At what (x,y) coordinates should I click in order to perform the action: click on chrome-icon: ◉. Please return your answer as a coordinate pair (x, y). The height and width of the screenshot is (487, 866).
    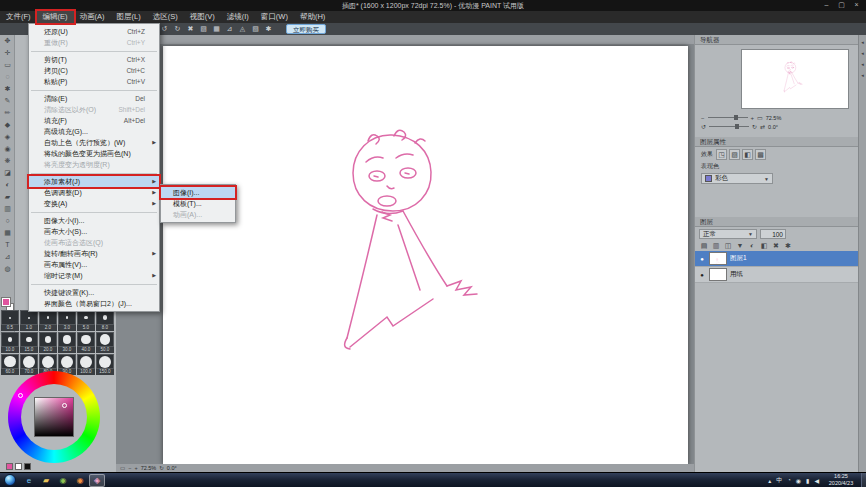
    Looking at the image, I should click on (63, 480).